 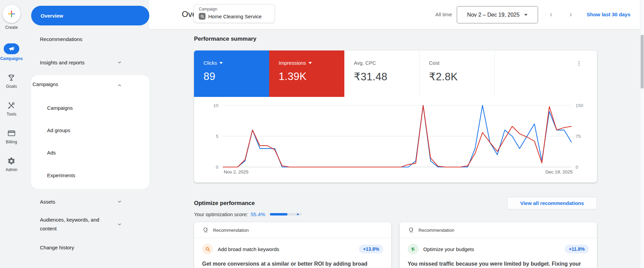 What do you see at coordinates (579, 63) in the screenshot?
I see `summary-card-menu-button` at bounding box center [579, 63].